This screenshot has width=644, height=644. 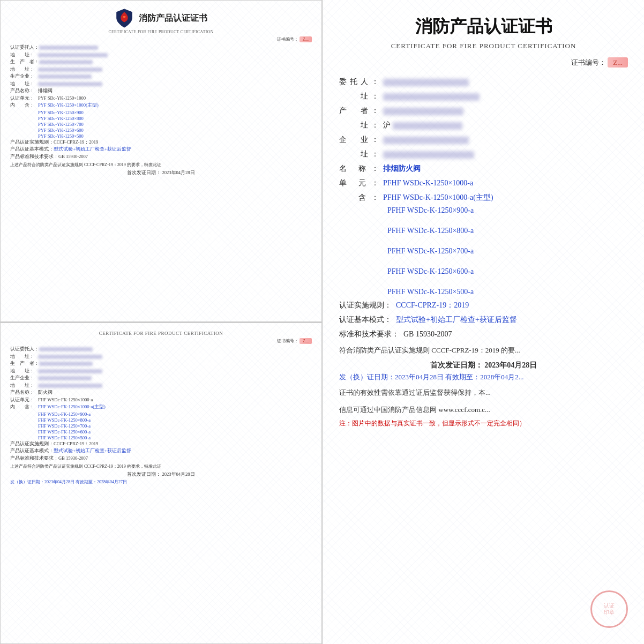 I want to click on cert-header: 消防产品认证证书, so click(x=161, y=18).